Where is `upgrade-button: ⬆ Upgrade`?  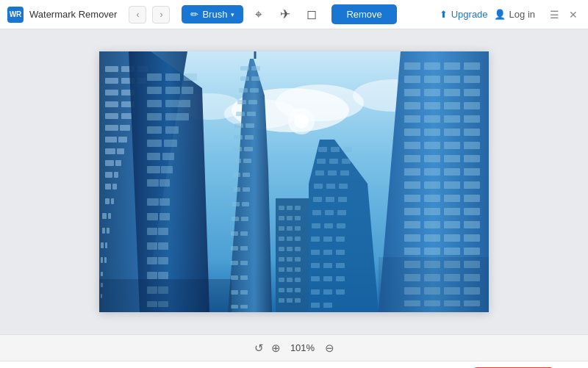 upgrade-button: ⬆ Upgrade is located at coordinates (464, 15).